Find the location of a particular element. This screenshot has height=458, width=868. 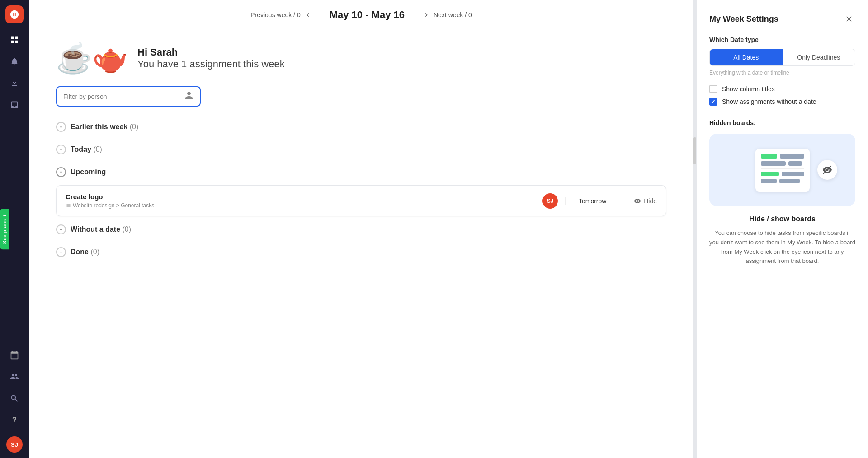

all-dates-button: All Dates is located at coordinates (746, 57).